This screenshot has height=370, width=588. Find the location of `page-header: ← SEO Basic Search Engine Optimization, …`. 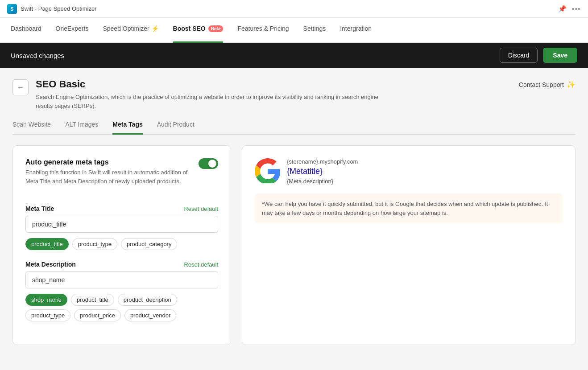

page-header: ← SEO Basic Search Engine Optimization, … is located at coordinates (294, 95).